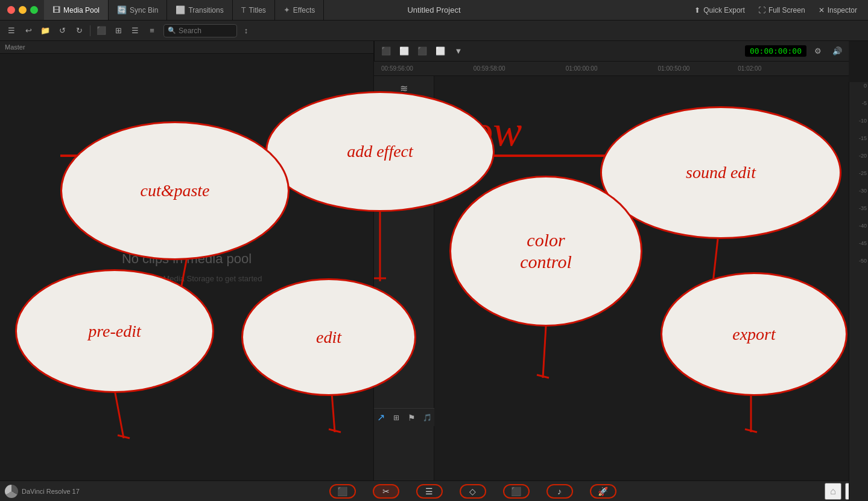 This screenshot has height=501, width=868. I want to click on toolbar-btn-undo: ↺, so click(62, 31).